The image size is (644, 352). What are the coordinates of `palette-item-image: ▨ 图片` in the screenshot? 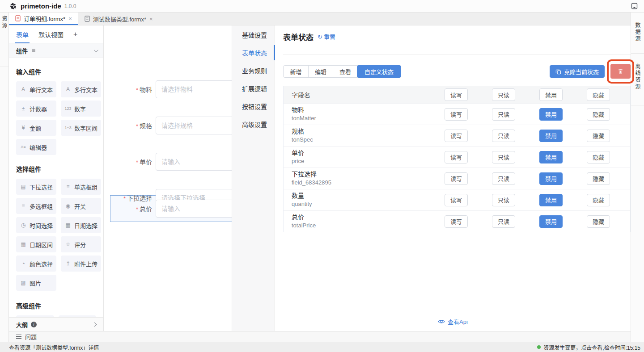 It's located at (36, 283).